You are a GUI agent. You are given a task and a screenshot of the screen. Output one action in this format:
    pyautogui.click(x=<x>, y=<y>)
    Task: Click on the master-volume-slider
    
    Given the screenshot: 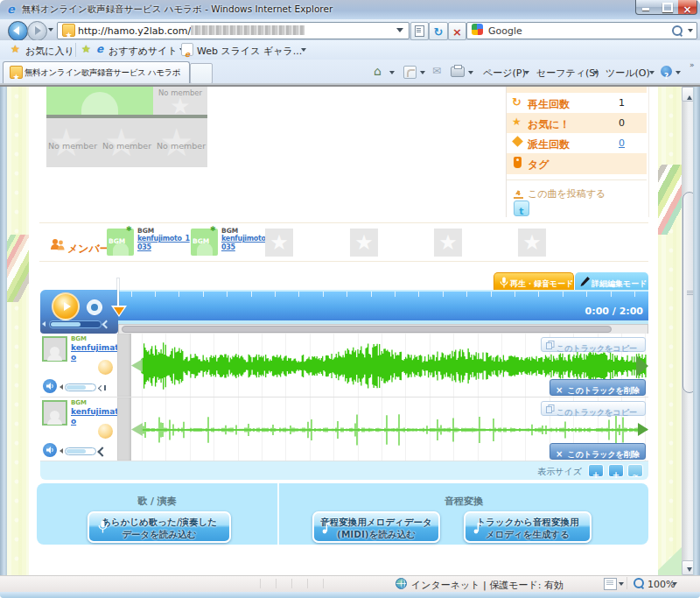 What is the action you would take?
    pyautogui.click(x=75, y=324)
    